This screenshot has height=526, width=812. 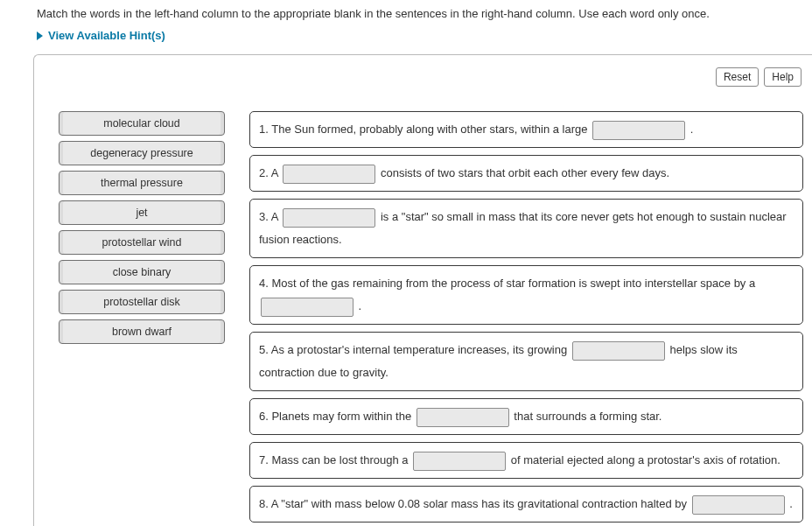 What do you see at coordinates (527, 295) in the screenshot?
I see `sentence-4: 4. Most of the gas remaining from the pr…` at bounding box center [527, 295].